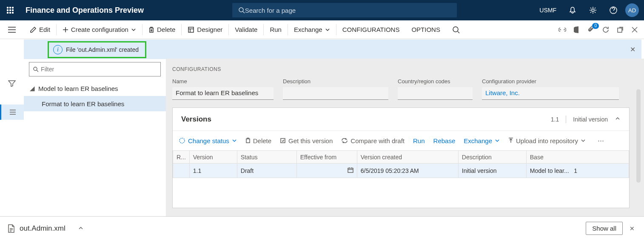 The height and width of the screenshot is (240, 644). Describe the element at coordinates (492, 157) in the screenshot. I see `col-description: Description` at that location.